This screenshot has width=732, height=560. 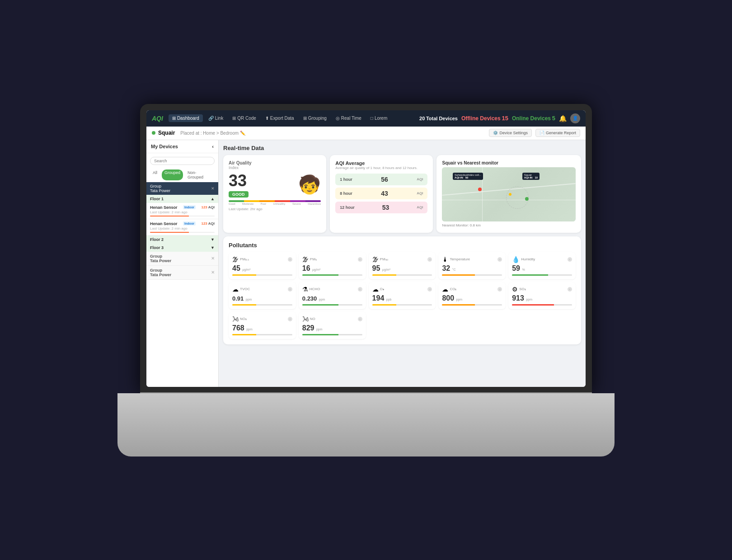 What do you see at coordinates (381, 179) in the screenshot?
I see `aqi-1hour-row: 1 hour 56 AQI` at bounding box center [381, 179].